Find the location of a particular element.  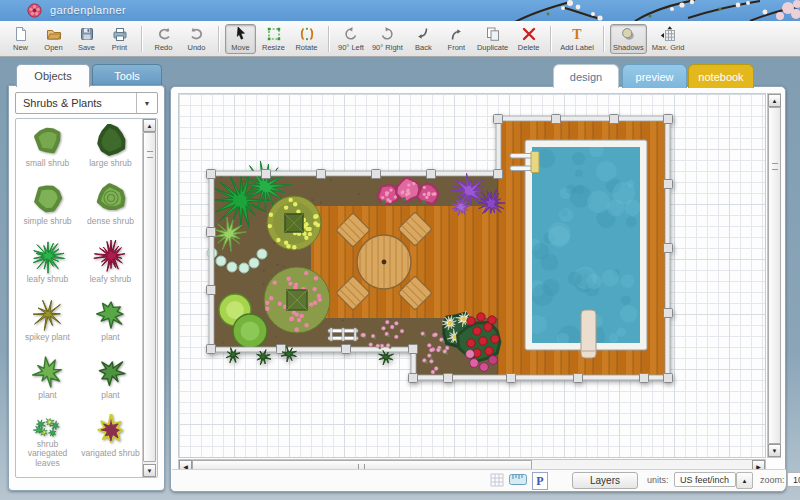

toolbar-button-label: Back is located at coordinates (424, 48).